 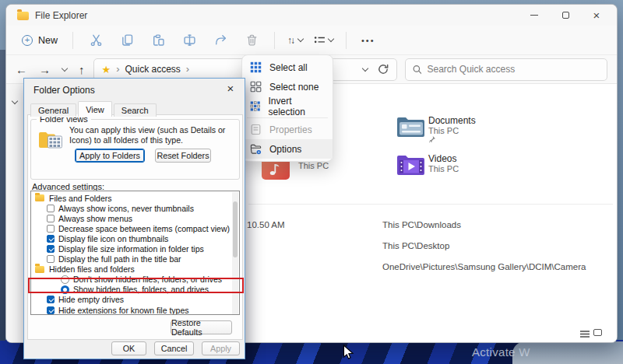 What do you see at coordinates (294, 87) in the screenshot?
I see `menu-item-label: Select none` at bounding box center [294, 87].